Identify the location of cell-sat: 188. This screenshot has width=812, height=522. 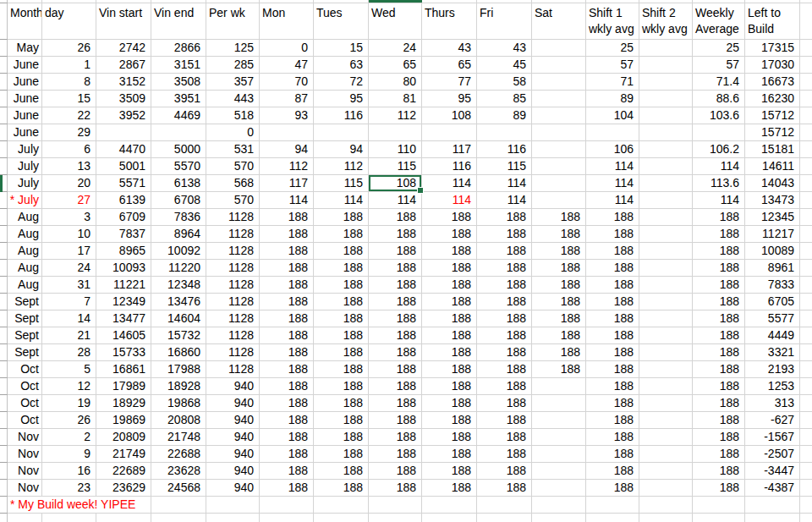
(559, 251).